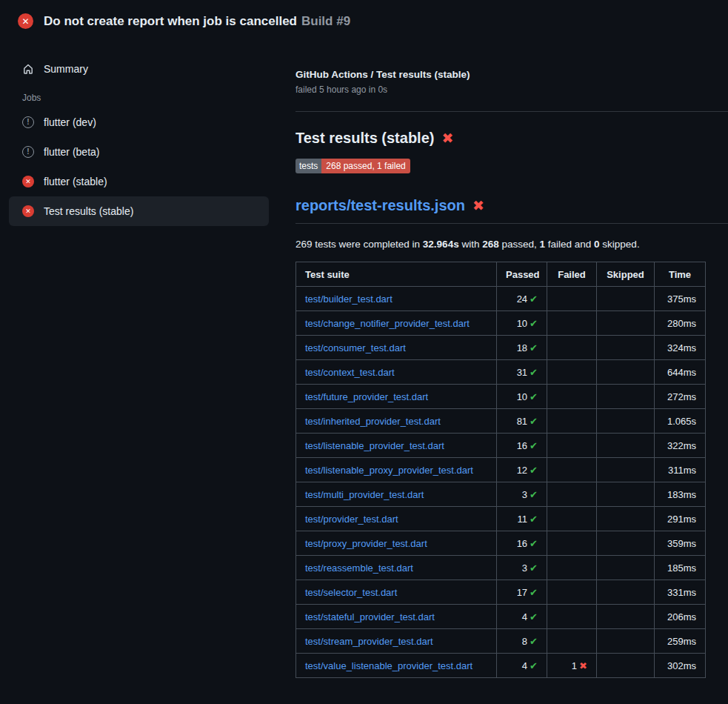  I want to click on summary-segment: 269 tests were completed in, so click(359, 245).